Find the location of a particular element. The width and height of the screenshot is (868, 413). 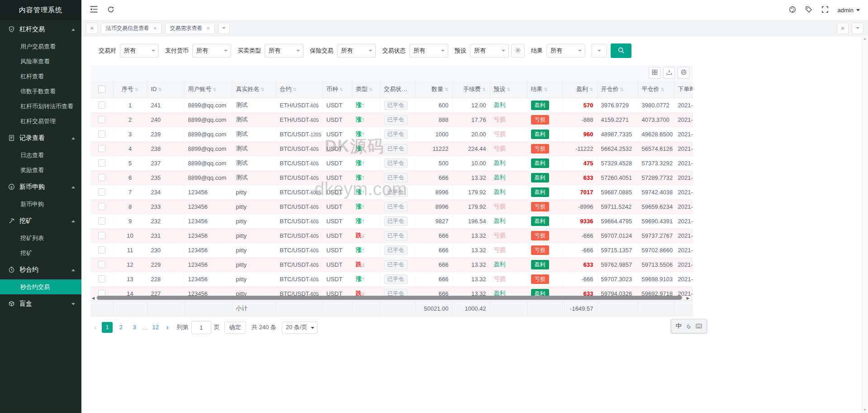

sidebar-item: 秒合约交易 is located at coordinates (41, 287).